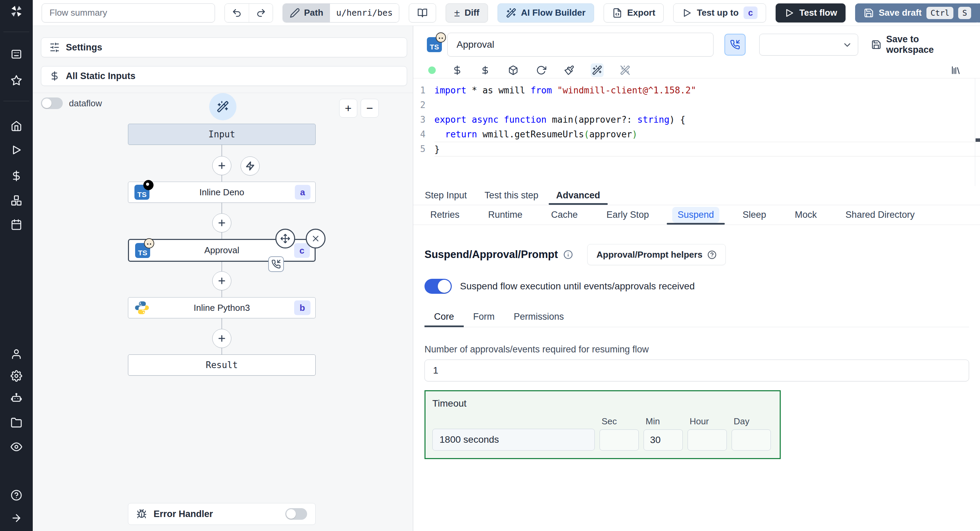 This screenshot has width=980, height=531. I want to click on flow-graph: Input TS Inline Deno a TS Approval c, so click(222, 250).